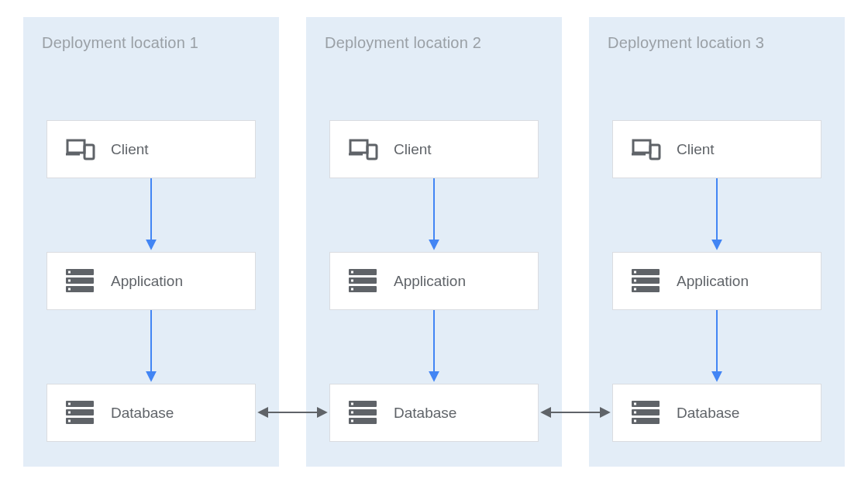 Image resolution: width=868 pixels, height=493 pixels. What do you see at coordinates (434, 281) in the screenshot?
I see `application-box-2: Application` at bounding box center [434, 281].